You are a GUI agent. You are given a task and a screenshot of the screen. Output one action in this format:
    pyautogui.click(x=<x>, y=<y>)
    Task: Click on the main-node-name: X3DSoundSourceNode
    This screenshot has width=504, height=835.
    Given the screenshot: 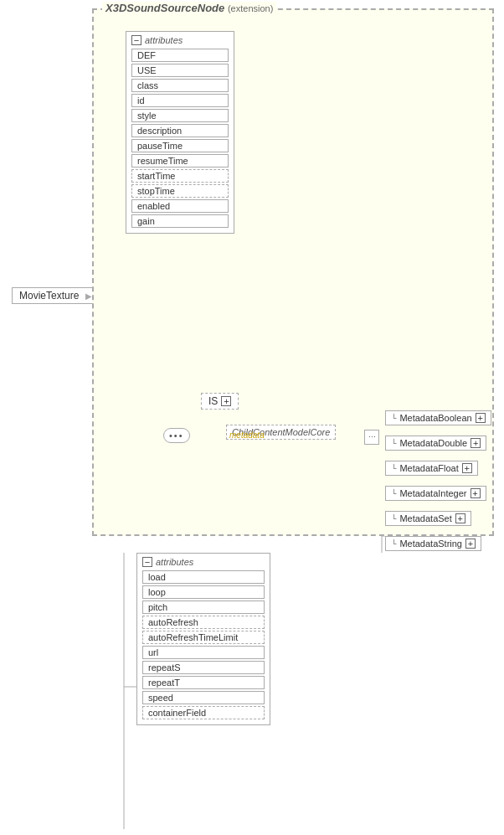 What is the action you would take?
    pyautogui.click(x=165, y=8)
    